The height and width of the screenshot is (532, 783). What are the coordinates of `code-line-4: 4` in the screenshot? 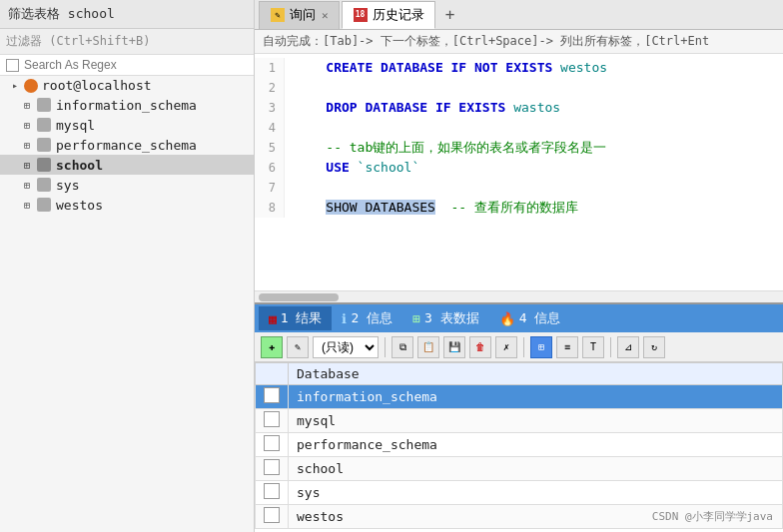 It's located at (519, 128).